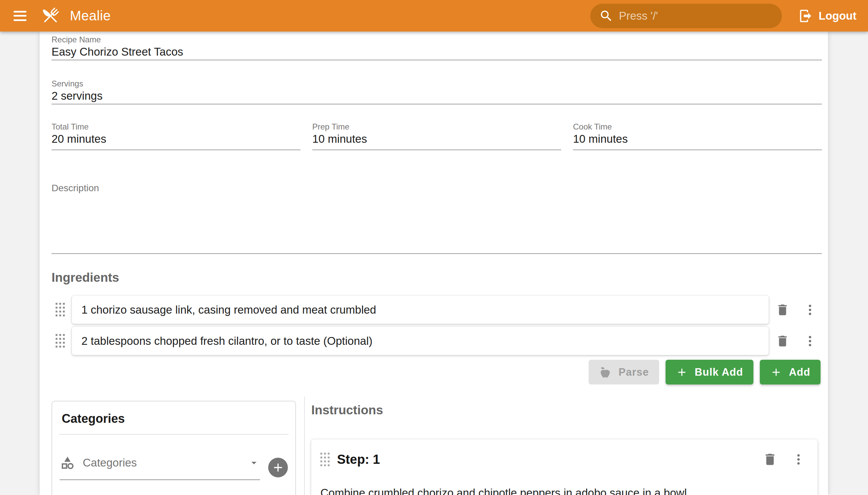 This screenshot has height=495, width=868. I want to click on prep-time-field: Prep Time 10 minutes, so click(437, 136).